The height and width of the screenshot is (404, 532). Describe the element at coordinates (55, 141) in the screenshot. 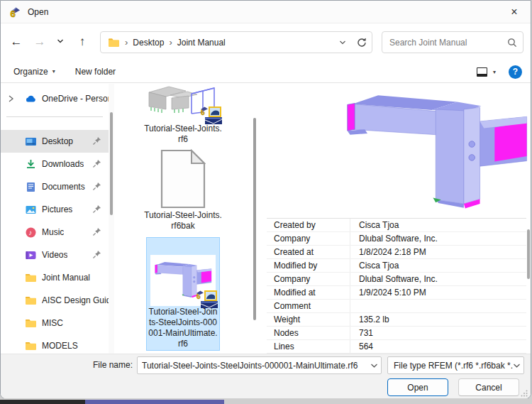

I see `sidebar-item-desktop: Desktop` at that location.